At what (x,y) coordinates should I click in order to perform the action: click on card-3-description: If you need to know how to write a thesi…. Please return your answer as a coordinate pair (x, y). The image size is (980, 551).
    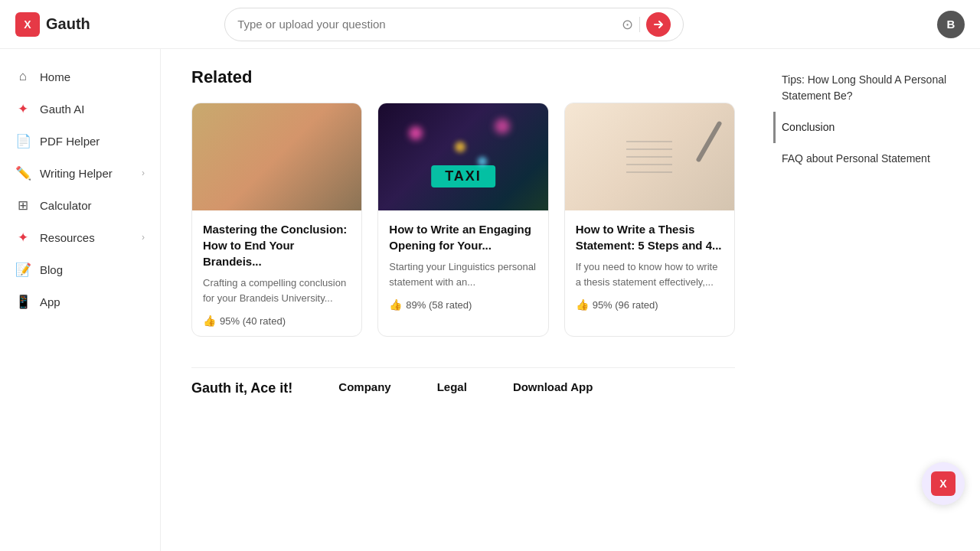
    Looking at the image, I should click on (649, 274).